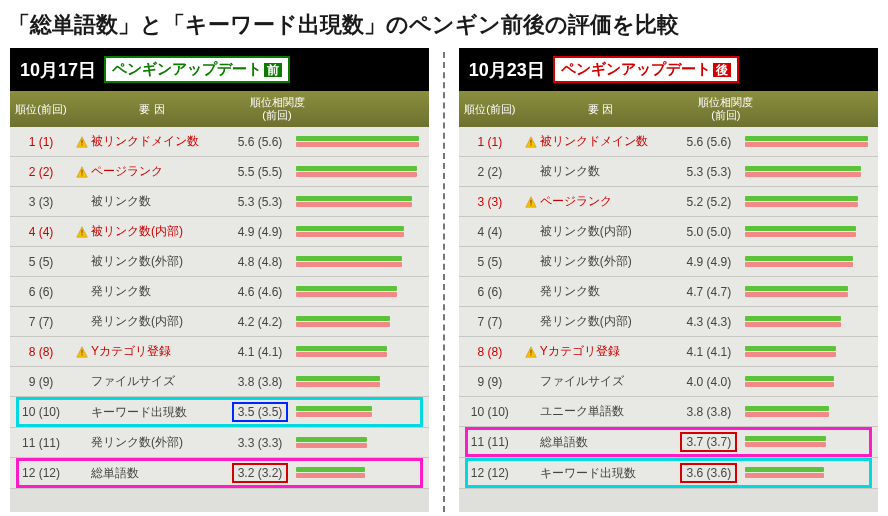  Describe the element at coordinates (709, 382) in the screenshot. I see `cell-corr: 4.0 (4.0)` at that location.